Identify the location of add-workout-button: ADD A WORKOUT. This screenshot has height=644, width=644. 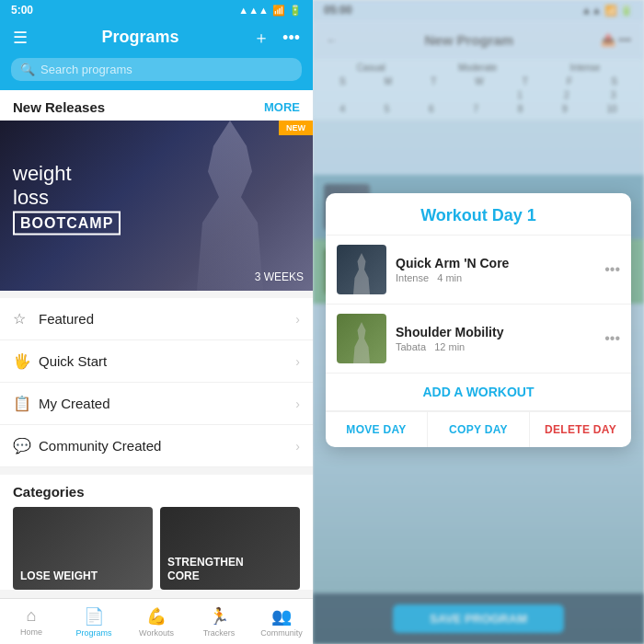
(478, 392).